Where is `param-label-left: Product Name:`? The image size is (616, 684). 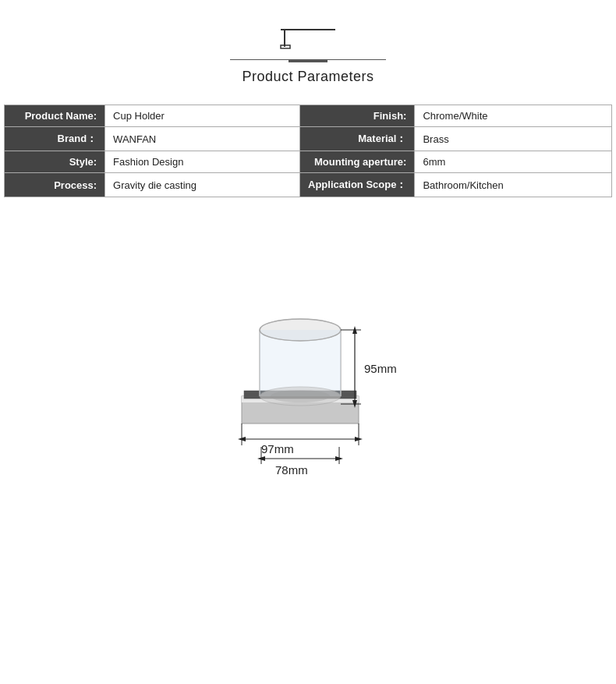 param-label-left: Product Name: is located at coordinates (55, 116).